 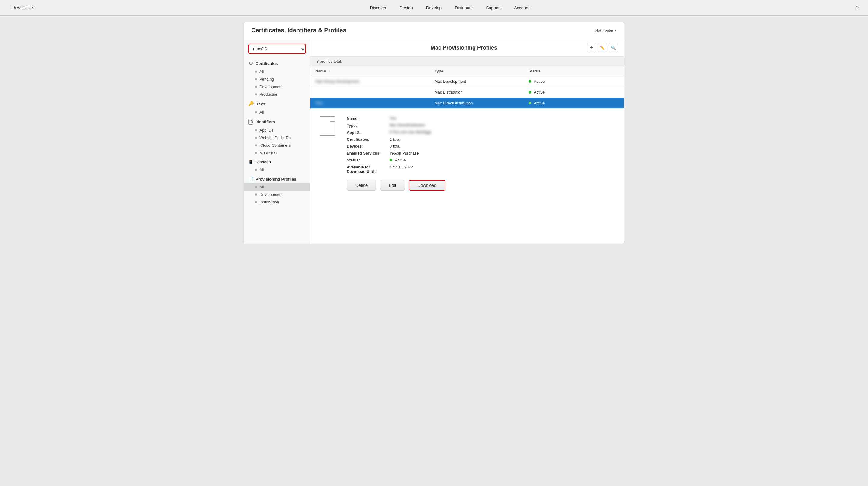 I want to click on keys-header: 🔑 Keys, so click(x=277, y=104).